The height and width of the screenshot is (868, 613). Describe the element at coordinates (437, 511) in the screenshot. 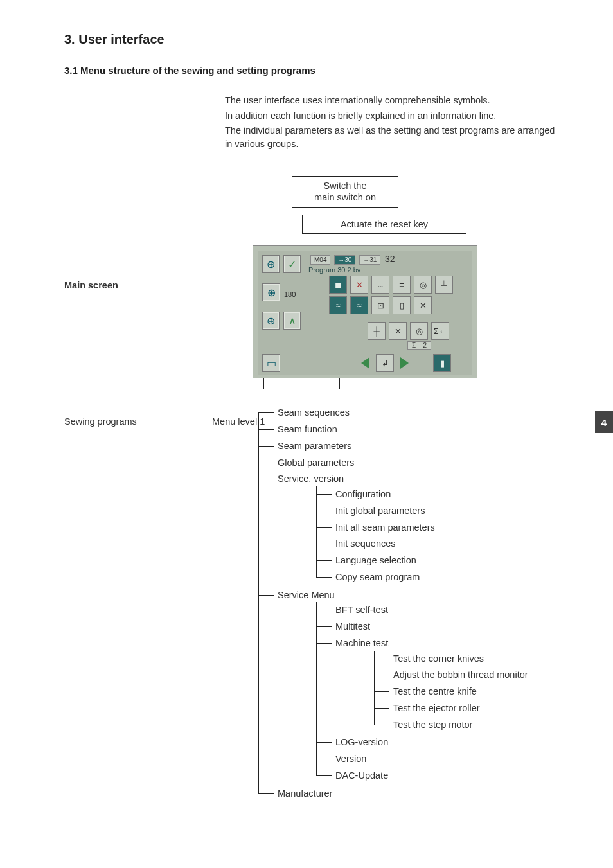

I see `tree-item: Init global parameters` at that location.